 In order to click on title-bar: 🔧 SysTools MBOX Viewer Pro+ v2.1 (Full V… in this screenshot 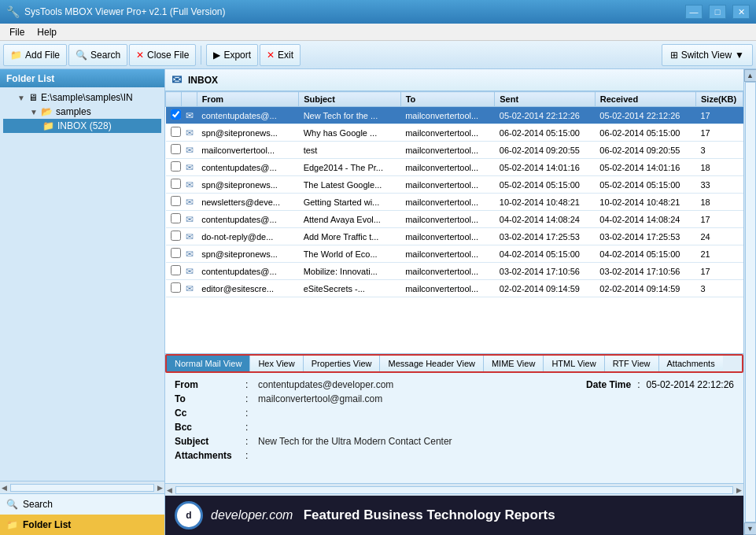, I will do `click(378, 12)`.